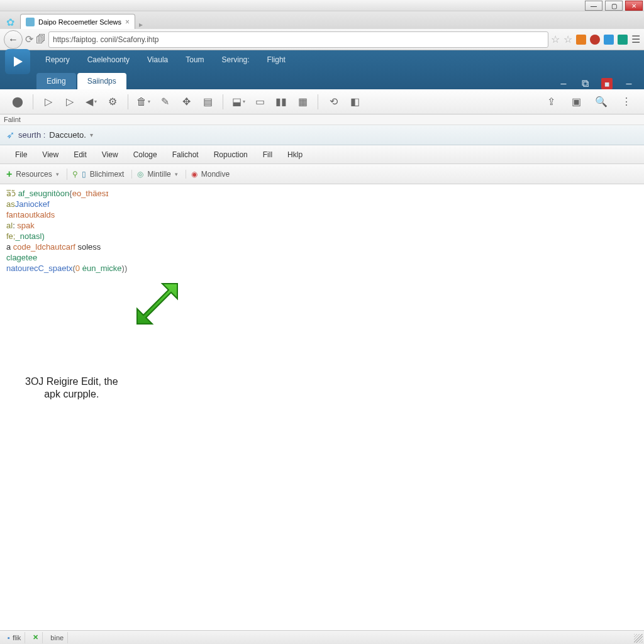 The height and width of the screenshot is (644, 644). What do you see at coordinates (92, 135) in the screenshot?
I see `breadcrumb-caret-icon: ▾` at bounding box center [92, 135].